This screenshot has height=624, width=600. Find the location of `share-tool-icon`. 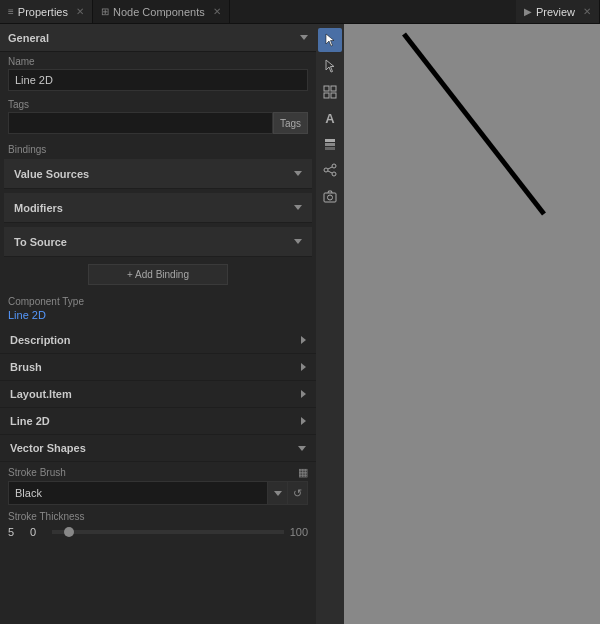

share-tool-icon is located at coordinates (330, 170).